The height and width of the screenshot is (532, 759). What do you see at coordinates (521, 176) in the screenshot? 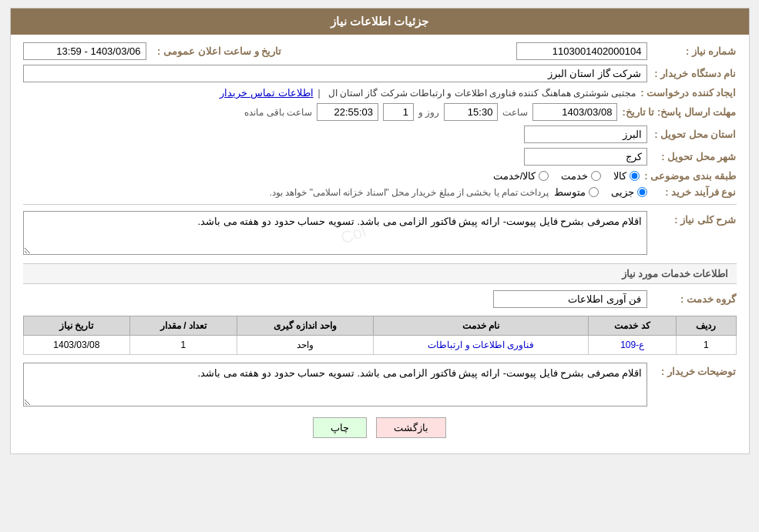
I see `radio-kala-khedmat: کالا/خدمت` at bounding box center [521, 176].